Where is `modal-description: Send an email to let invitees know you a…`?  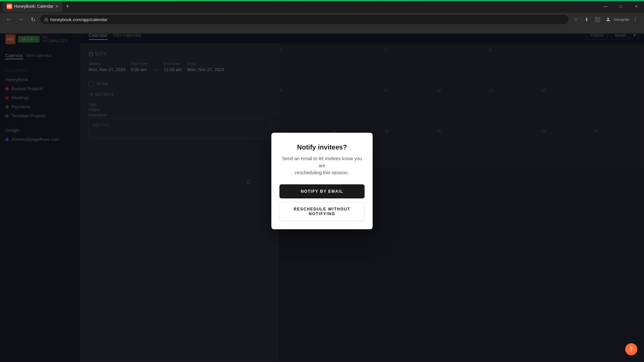
modal-description: Send an email to let invitees know you a… is located at coordinates (322, 166).